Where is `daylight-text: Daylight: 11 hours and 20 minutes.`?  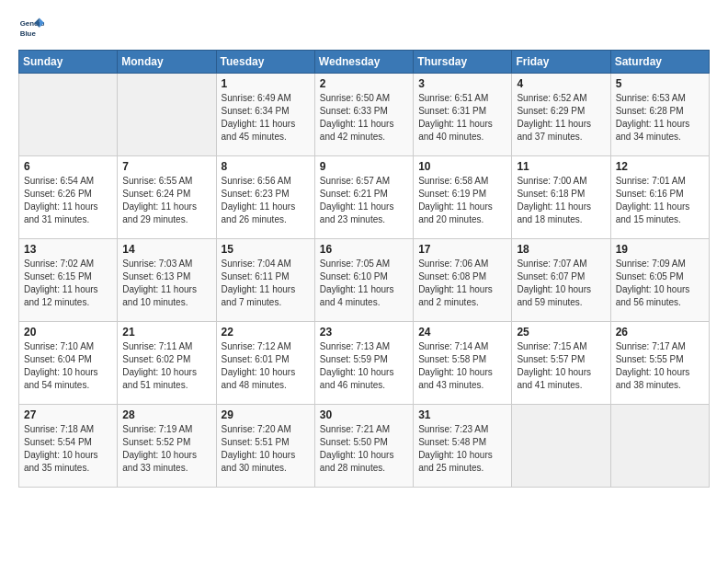
daylight-text: Daylight: 11 hours and 20 minutes. is located at coordinates (462, 213).